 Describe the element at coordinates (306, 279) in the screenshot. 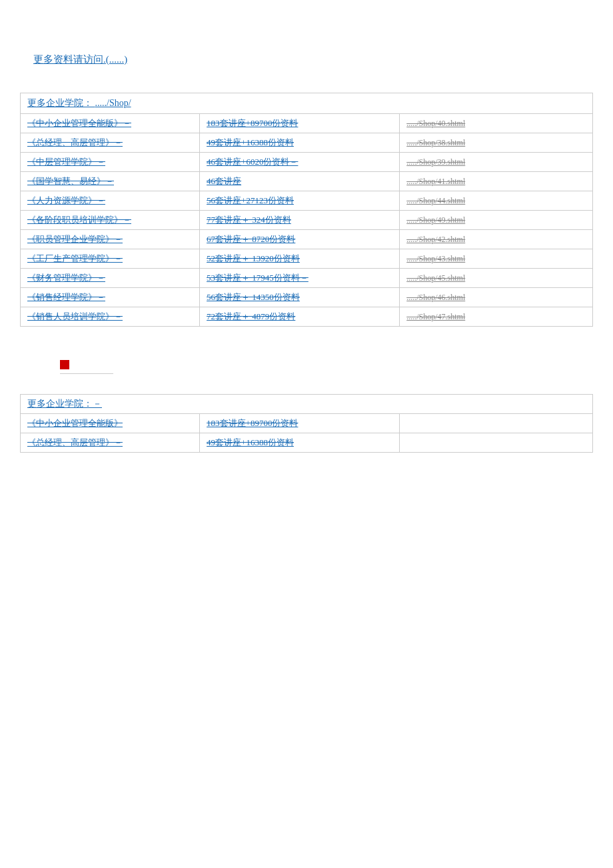

I see `table-row: 《财务管理学院》－53套讲座＋ 17945份资料－...../Shop/45.s…` at that location.